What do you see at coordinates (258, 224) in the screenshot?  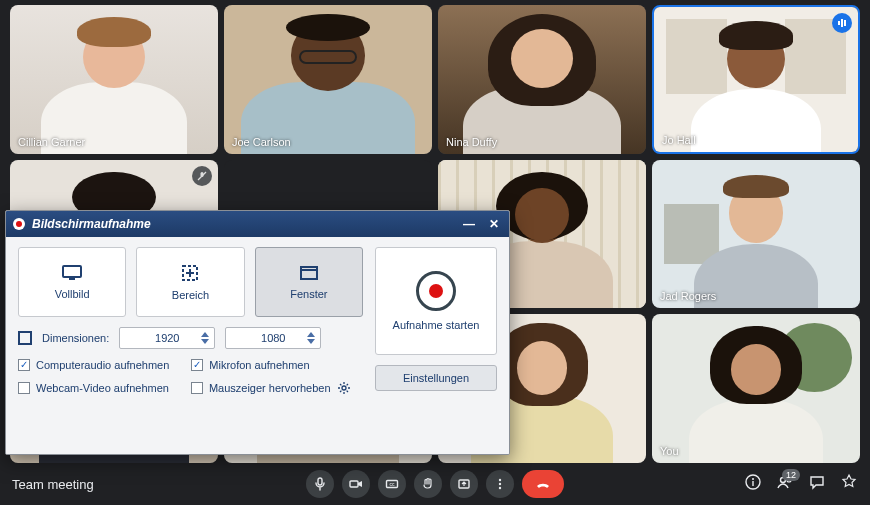 I see `dialog-titlebar: Bildschirmaufnahme — ✕` at bounding box center [258, 224].